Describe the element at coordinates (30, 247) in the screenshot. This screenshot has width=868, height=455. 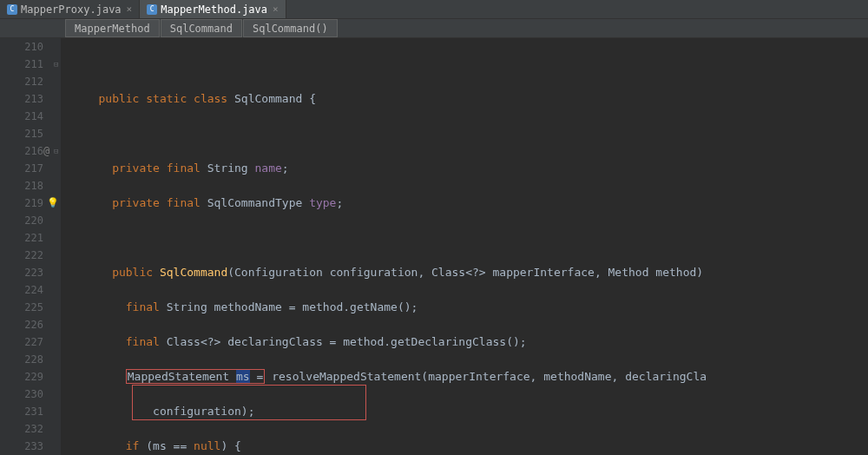
I see `gutter: 210211⊟212213214215216@⊟217218219💡220221…` at that location.